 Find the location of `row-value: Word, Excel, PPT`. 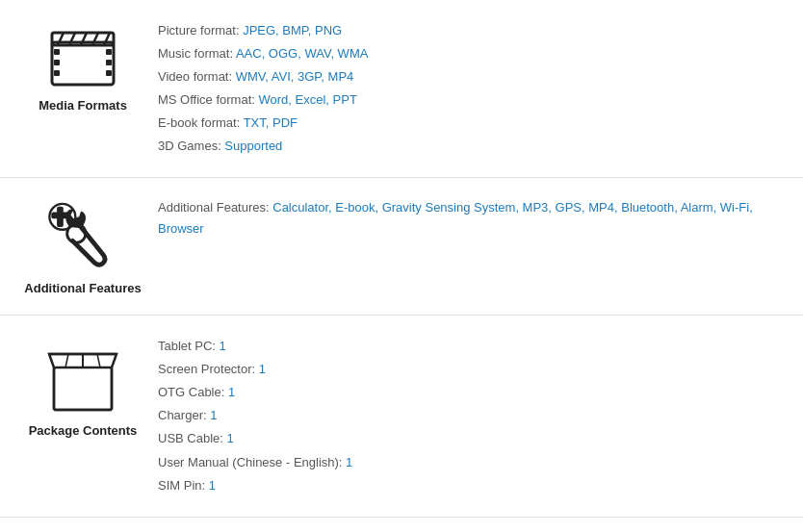

row-value: Word, Excel, PPT is located at coordinates (306, 100).